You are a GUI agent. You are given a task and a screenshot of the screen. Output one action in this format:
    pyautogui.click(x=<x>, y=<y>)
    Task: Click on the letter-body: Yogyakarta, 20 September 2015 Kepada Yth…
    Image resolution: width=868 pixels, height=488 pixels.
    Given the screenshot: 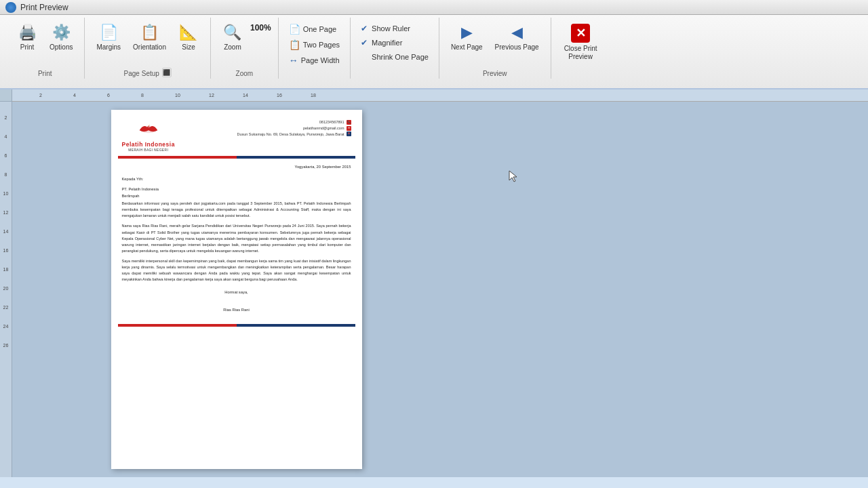 What is the action you would take?
    pyautogui.click(x=237, y=239)
    